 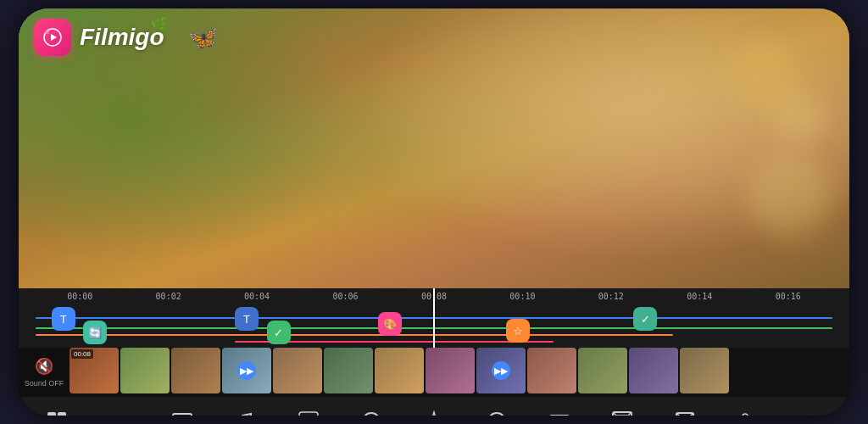 I want to click on tool-theme: Theme, so click(x=57, y=412).